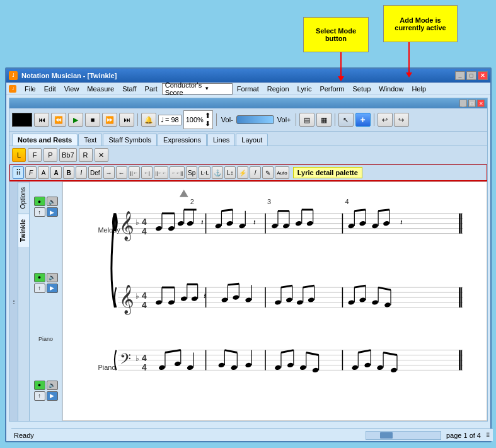  I want to click on play-button: ▶, so click(76, 120).